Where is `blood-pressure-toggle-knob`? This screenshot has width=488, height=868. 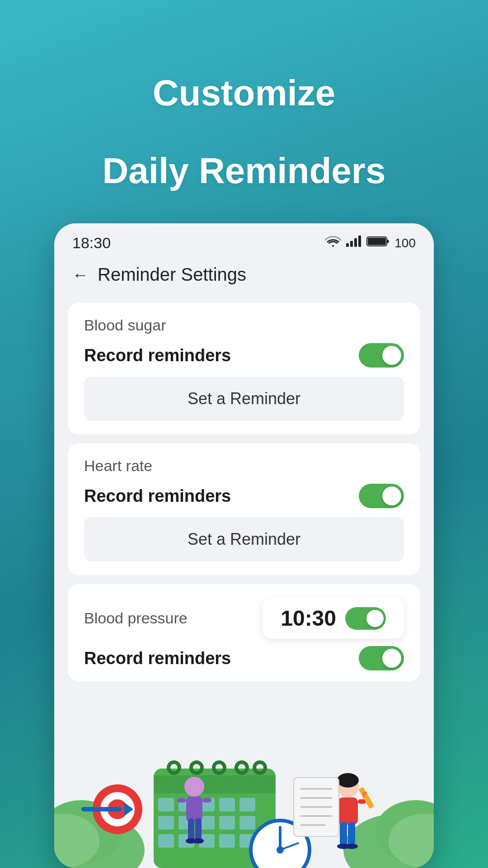 blood-pressure-toggle-knob is located at coordinates (392, 658).